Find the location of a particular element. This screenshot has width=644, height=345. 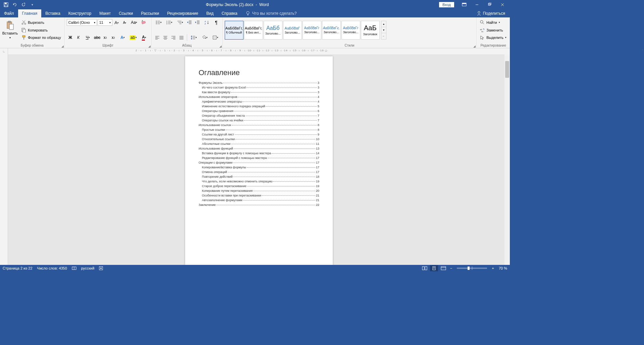

style-normal: АаБбВвГг,¶ Обычный is located at coordinates (234, 30).